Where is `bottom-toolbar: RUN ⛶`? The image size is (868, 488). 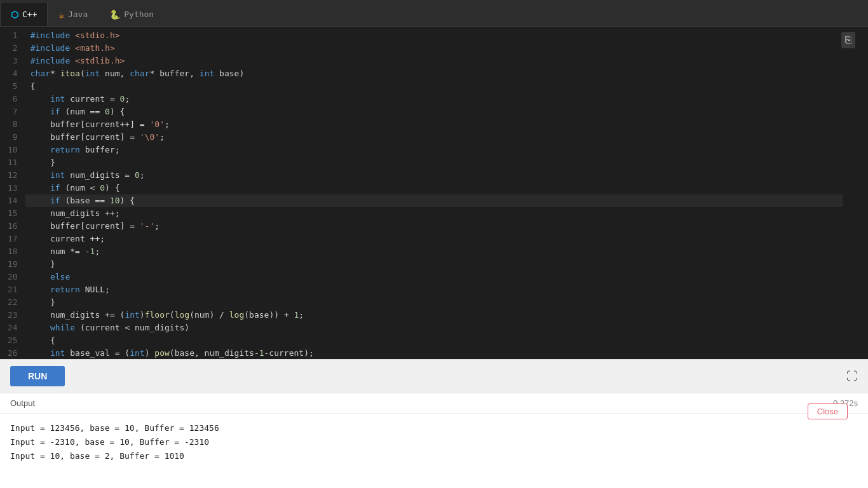 bottom-toolbar: RUN ⛶ is located at coordinates (434, 376).